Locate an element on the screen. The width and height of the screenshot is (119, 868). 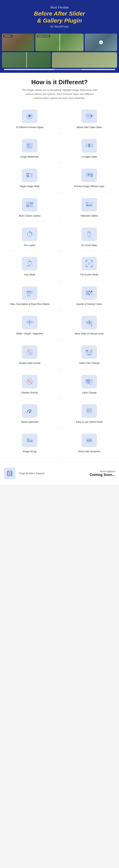
more-options-label: More Options is located at coordinates (102, 471).